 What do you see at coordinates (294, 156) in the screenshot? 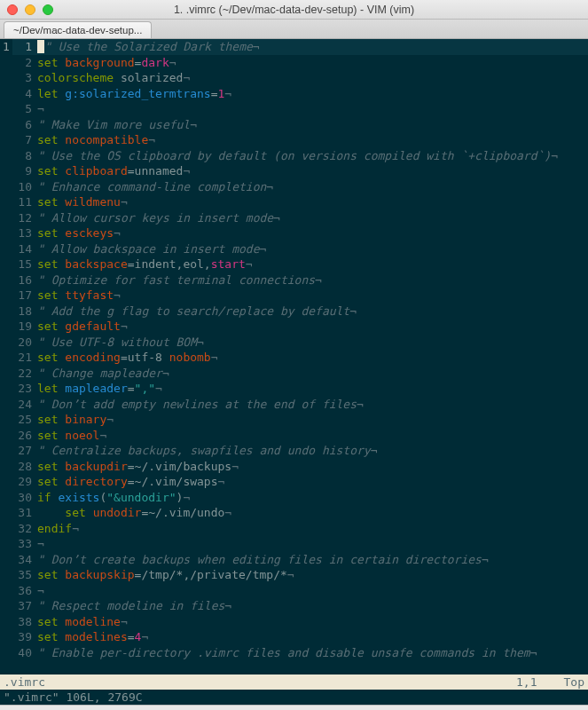
I see `code-line: 8" Use the OS clipboard by default (on v…` at bounding box center [294, 156].